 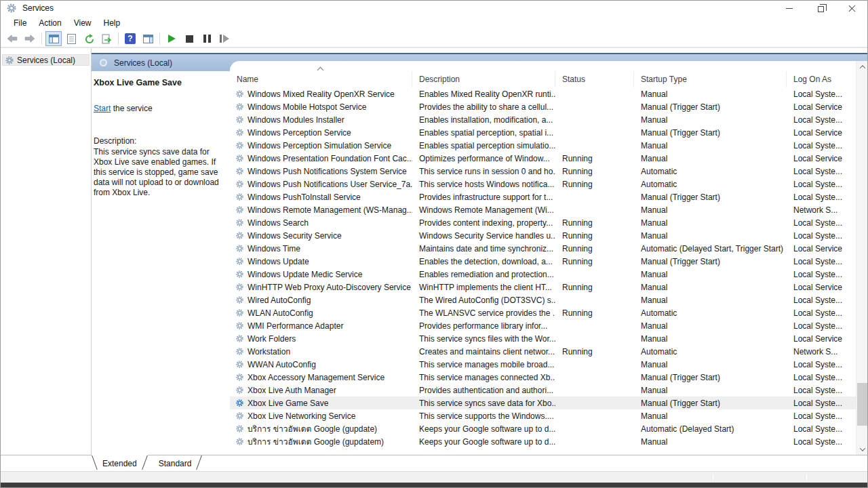 What do you see at coordinates (542, 94) in the screenshot?
I see `service-row: Windows Mixed Reality OpenXR Service Ena…` at bounding box center [542, 94].